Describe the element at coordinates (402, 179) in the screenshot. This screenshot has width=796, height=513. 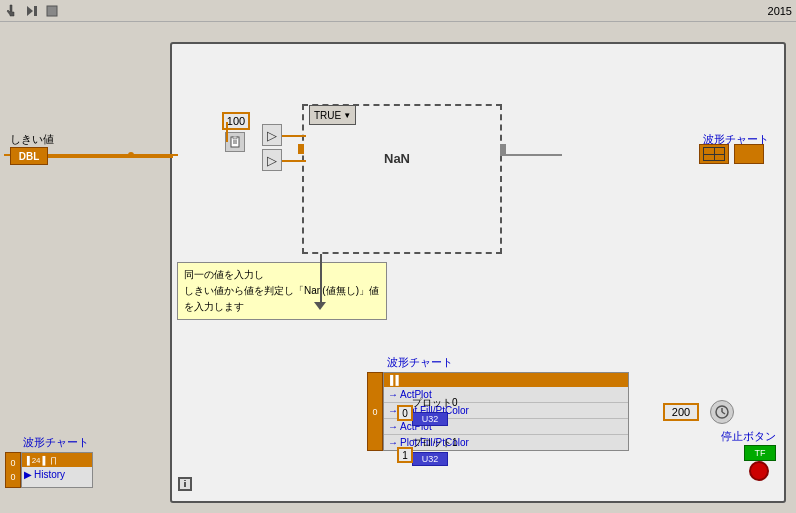
I see `case-structure: TRUE ▼ NaN` at that location.